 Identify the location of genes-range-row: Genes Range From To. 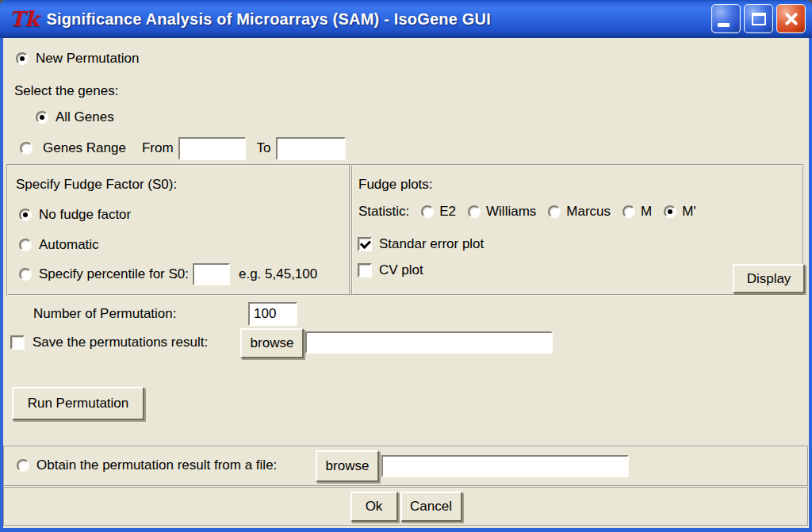
(182, 148).